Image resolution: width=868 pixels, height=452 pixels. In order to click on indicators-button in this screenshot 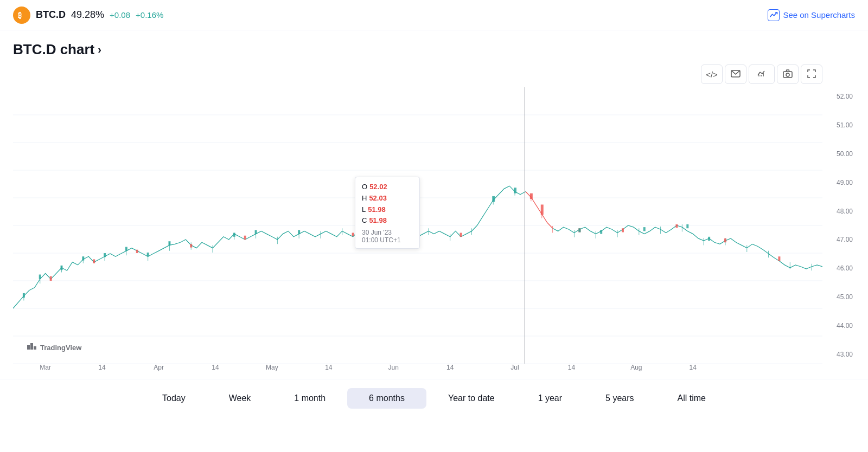, I will do `click(762, 74)`.